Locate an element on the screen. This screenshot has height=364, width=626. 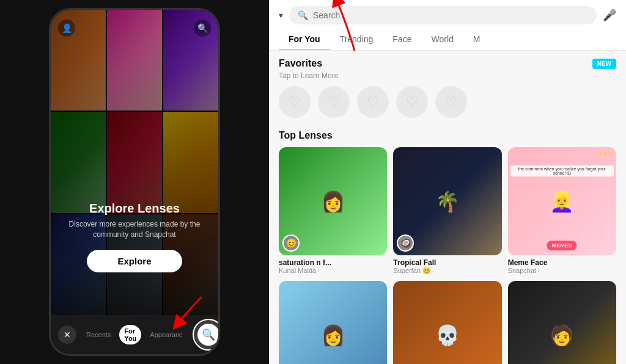
lens-thumb-text: the comment when you realize you forgot … is located at coordinates (562, 171).